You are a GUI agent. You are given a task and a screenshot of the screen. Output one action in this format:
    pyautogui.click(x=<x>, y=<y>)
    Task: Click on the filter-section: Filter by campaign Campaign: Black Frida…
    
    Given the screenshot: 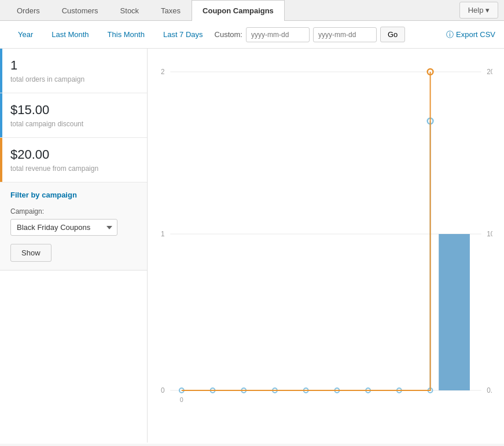 What is the action you would take?
    pyautogui.click(x=73, y=226)
    